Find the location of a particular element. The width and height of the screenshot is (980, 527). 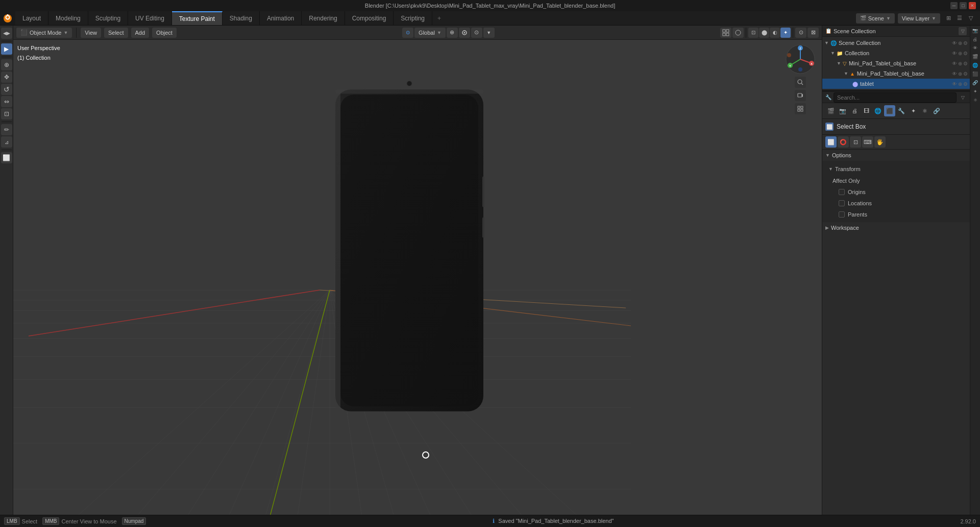

sub-tool-tweak: ⌨ is located at coordinates (868, 142).